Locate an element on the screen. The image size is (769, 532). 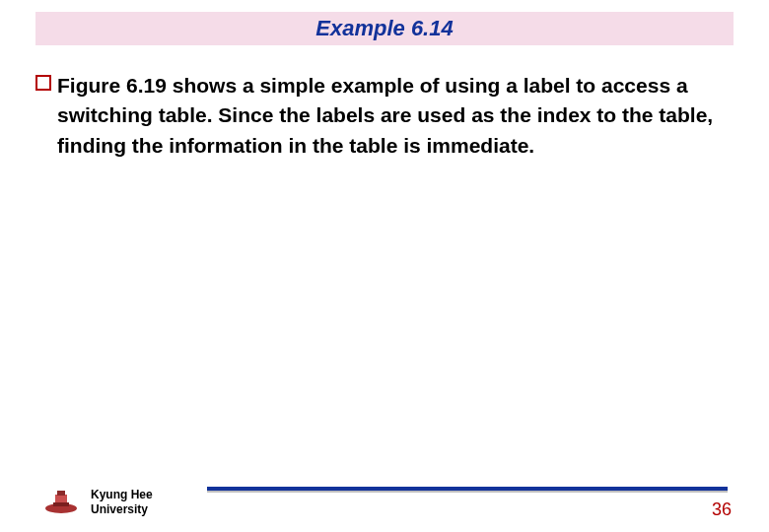
university-logo-icon is located at coordinates (61, 501).